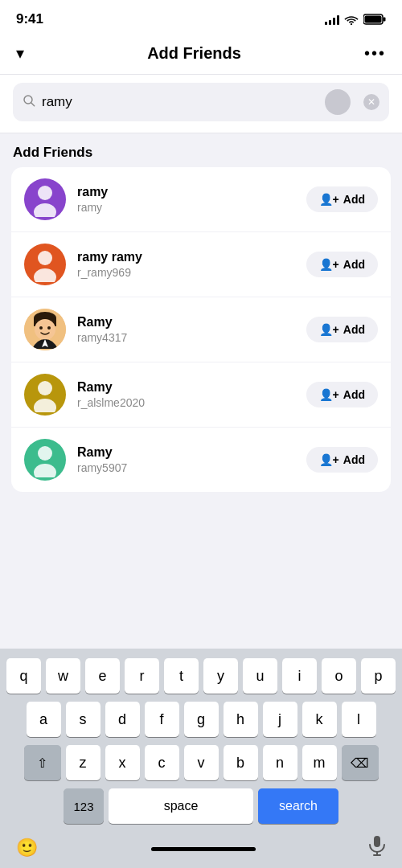 This screenshot has height=868, width=402. What do you see at coordinates (201, 460) in the screenshot?
I see `list-item: Ramy ramy5907 👤+ Add` at bounding box center [201, 460].